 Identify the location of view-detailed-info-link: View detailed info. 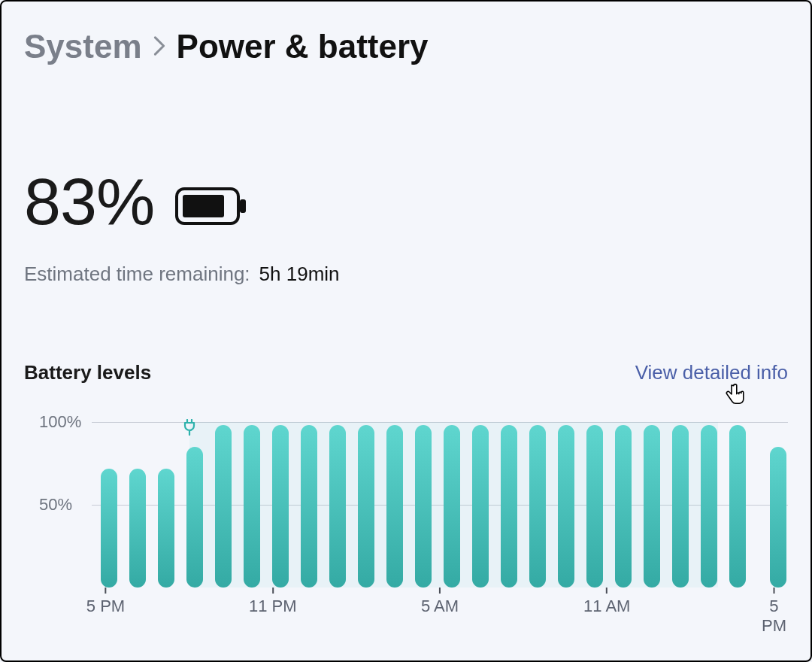
(711, 373).